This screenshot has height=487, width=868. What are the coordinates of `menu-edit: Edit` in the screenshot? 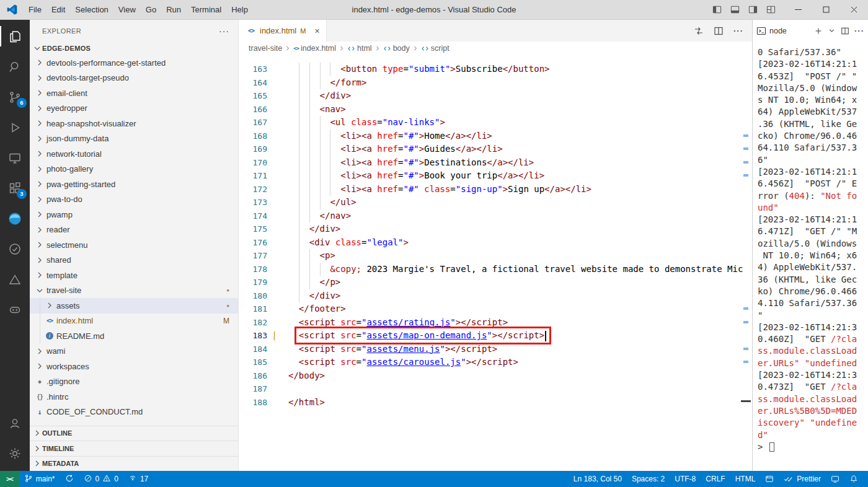 It's located at (58, 10).